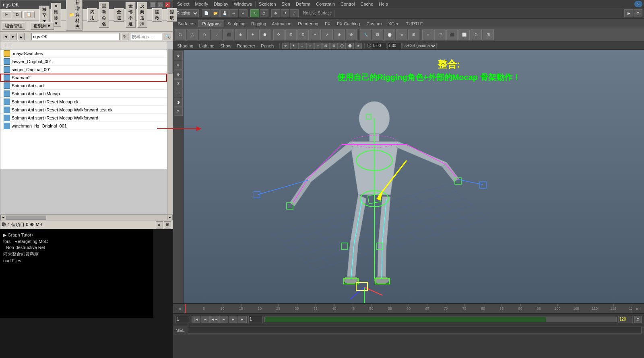 The image size is (644, 358). What do you see at coordinates (167, 37) in the screenshot?
I see `search-button: 🔍` at bounding box center [167, 37].